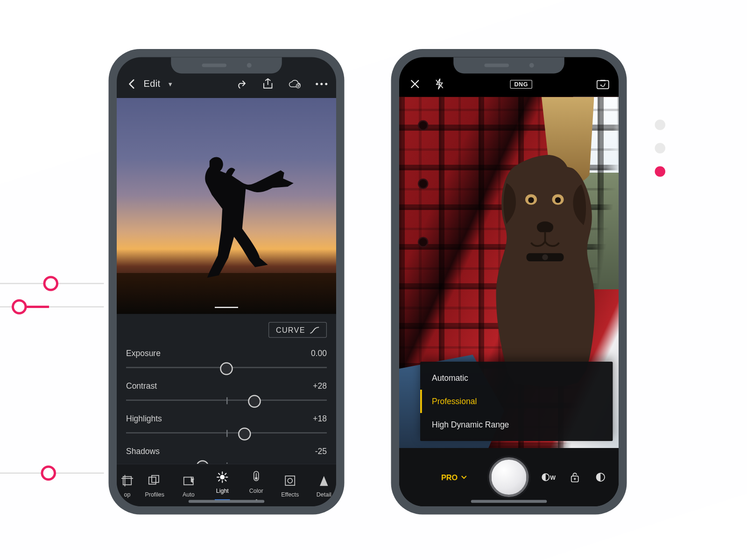 The image size is (747, 560). What do you see at coordinates (545, 265) in the screenshot?
I see `viewfinder-subject-dog` at bounding box center [545, 265].